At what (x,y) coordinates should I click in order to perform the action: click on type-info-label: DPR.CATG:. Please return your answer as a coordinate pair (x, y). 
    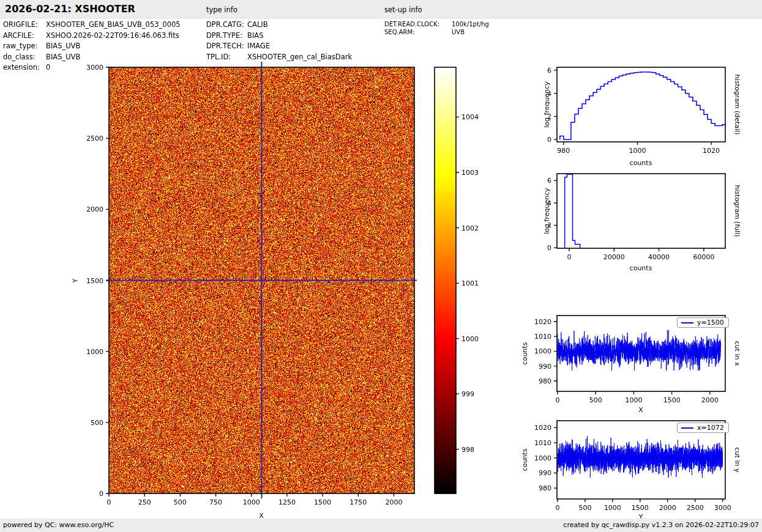
    Looking at the image, I should click on (225, 24).